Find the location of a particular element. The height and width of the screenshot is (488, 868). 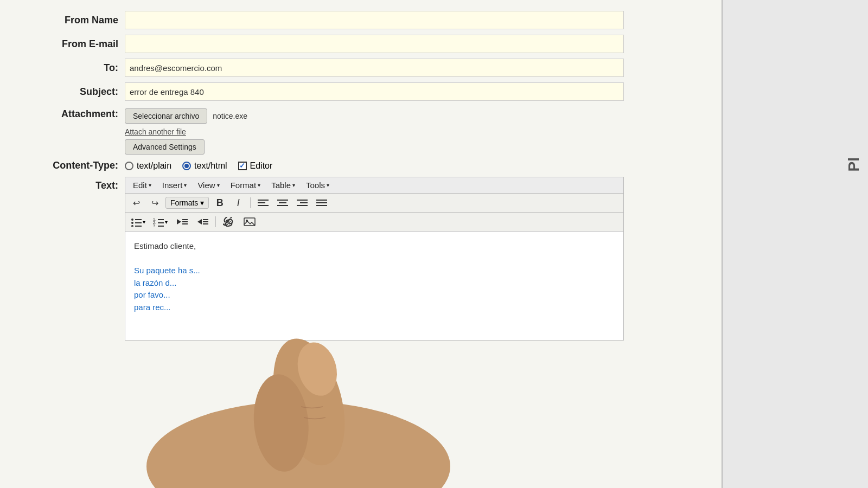

editor-toolbar-row1: ↩ ↪ Formats ▾ B I is located at coordinates (374, 203).